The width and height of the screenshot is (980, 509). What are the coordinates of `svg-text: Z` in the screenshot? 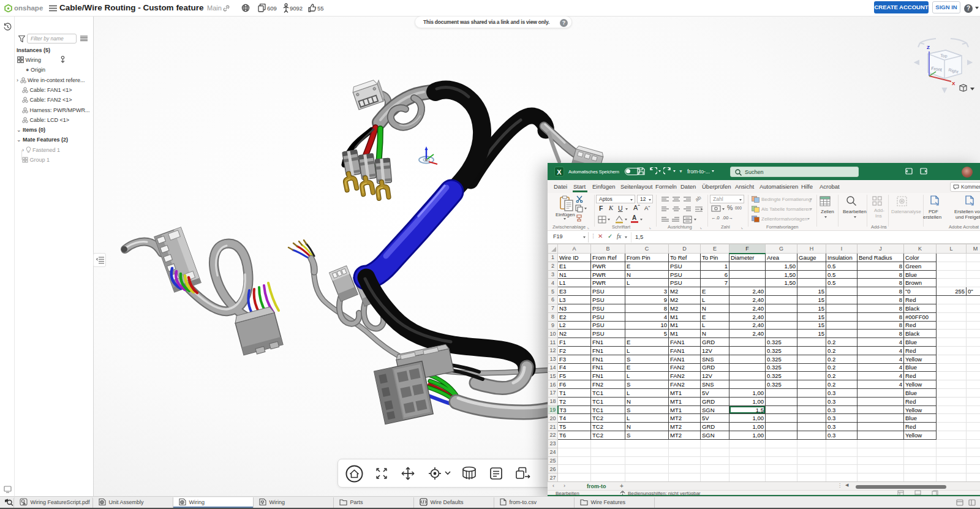 It's located at (929, 48).